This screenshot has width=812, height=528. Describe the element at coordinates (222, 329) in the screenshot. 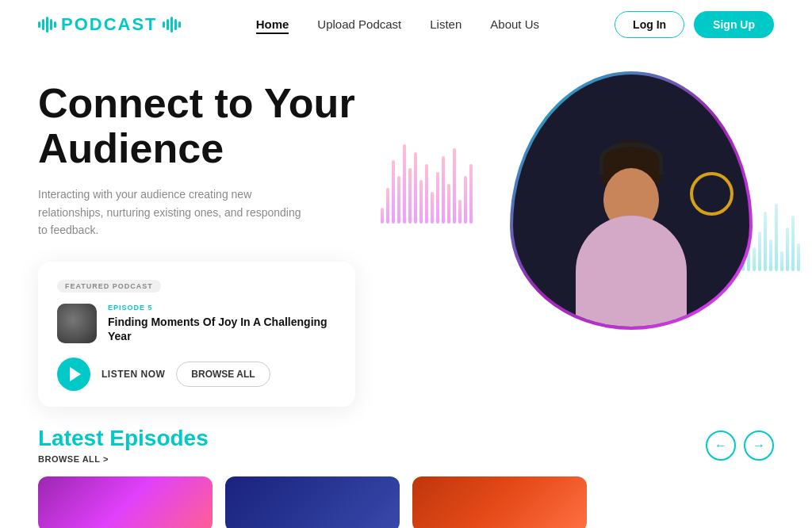

I see `episode-title: Finding Moments Of Joy In A Challenging …` at that location.